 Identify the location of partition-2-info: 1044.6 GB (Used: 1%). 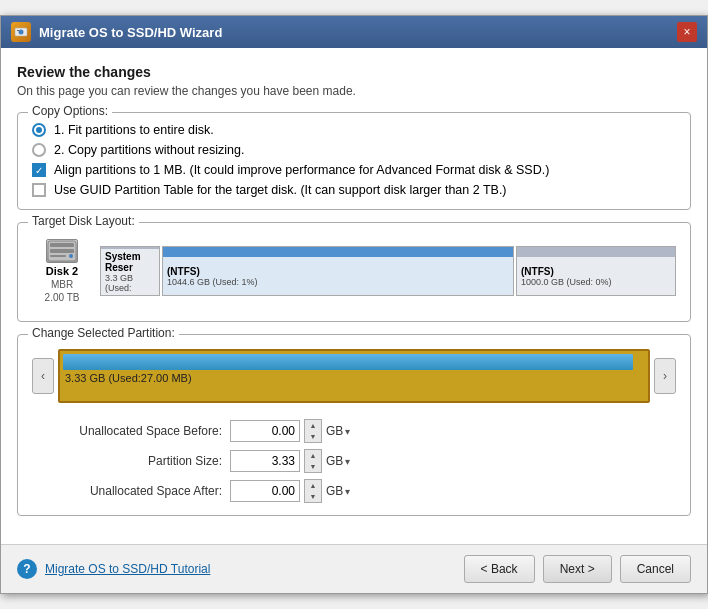
(338, 282).